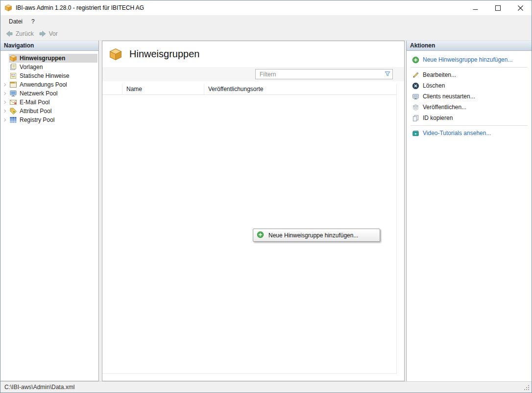 Image resolution: width=532 pixels, height=393 pixels. I want to click on nav-item-label: Anwendungs Pool, so click(43, 85).